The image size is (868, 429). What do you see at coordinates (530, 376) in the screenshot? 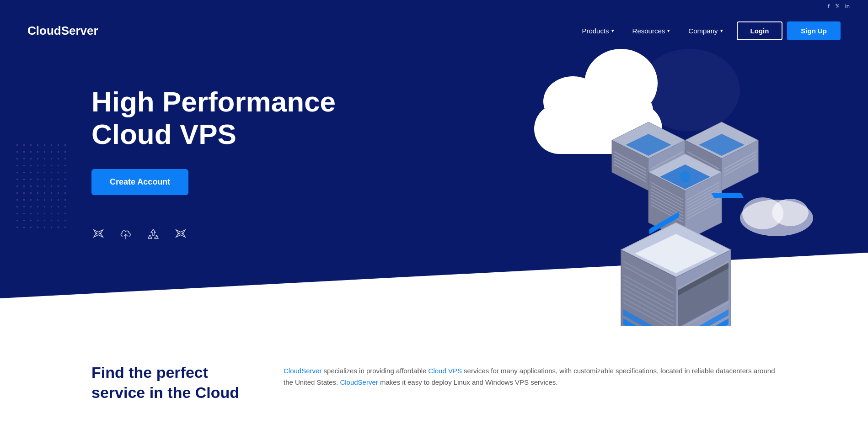
I see `lower-description-text: CloudServer specializes in providing aff…` at bounding box center [530, 376].